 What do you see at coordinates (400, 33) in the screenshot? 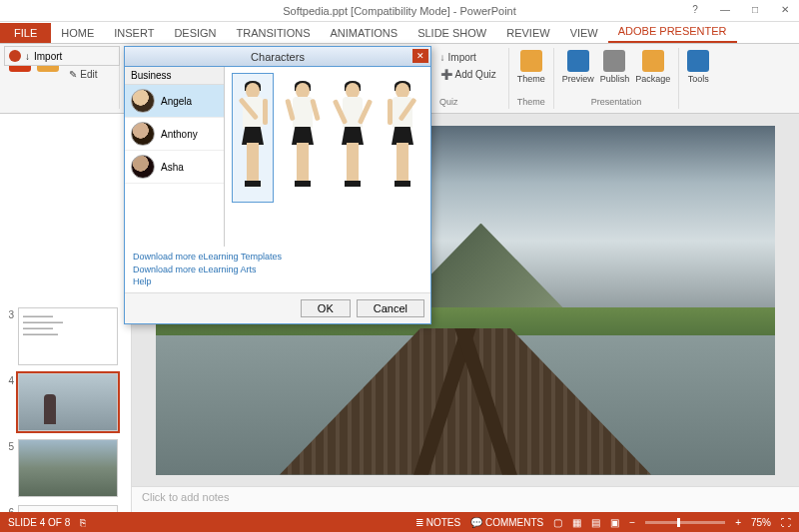
I see `ribbon-tabs: FILE HOME INSERT DESIGN TRANSITIONS ANIM…` at bounding box center [400, 33].